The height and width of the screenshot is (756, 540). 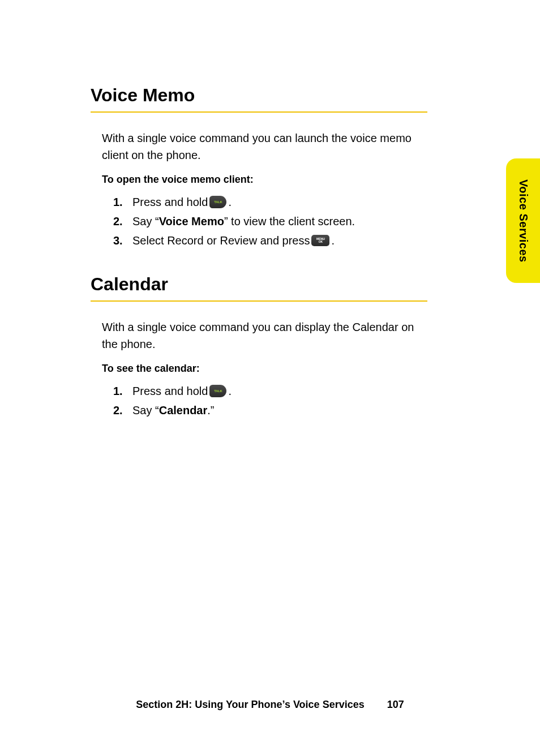 I want to click on step-item: 2. Say “ Voice Memo ” to view the client…, so click(x=272, y=221).